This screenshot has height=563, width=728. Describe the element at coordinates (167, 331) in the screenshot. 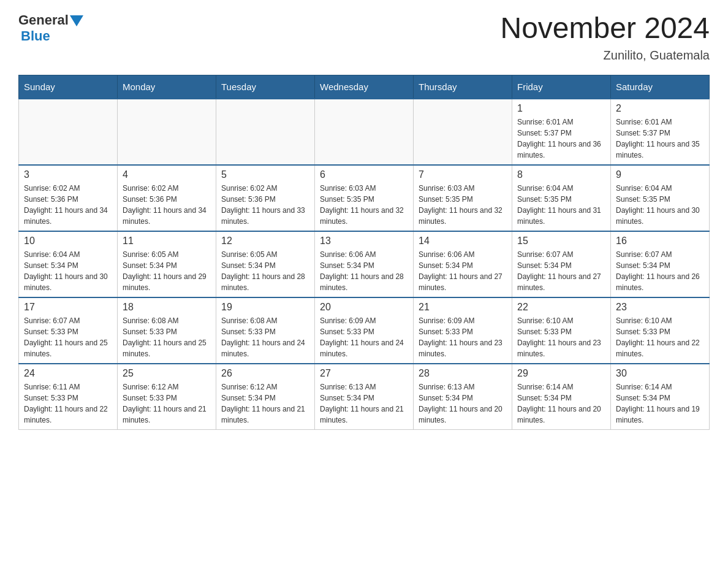

I see `calendar-day-cell: 18Sunrise: 6:08 AMSunset: 5:33 PMDayligh…` at that location.